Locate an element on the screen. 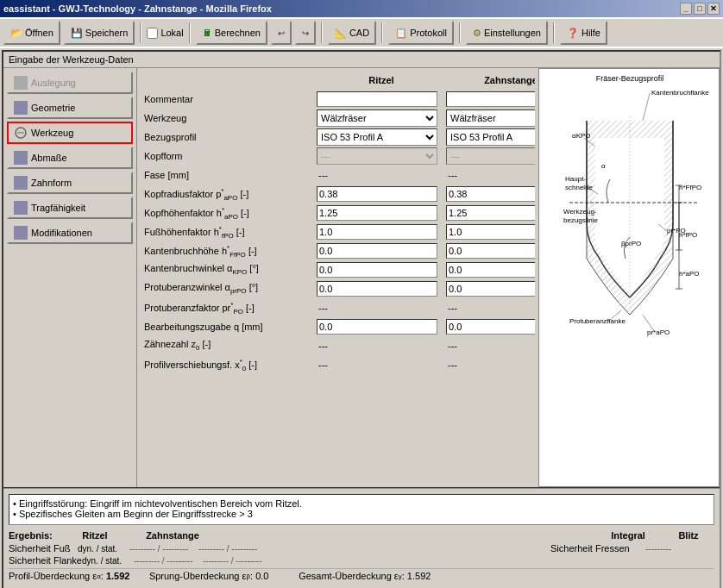  help-icon: ❓ is located at coordinates (573, 33).